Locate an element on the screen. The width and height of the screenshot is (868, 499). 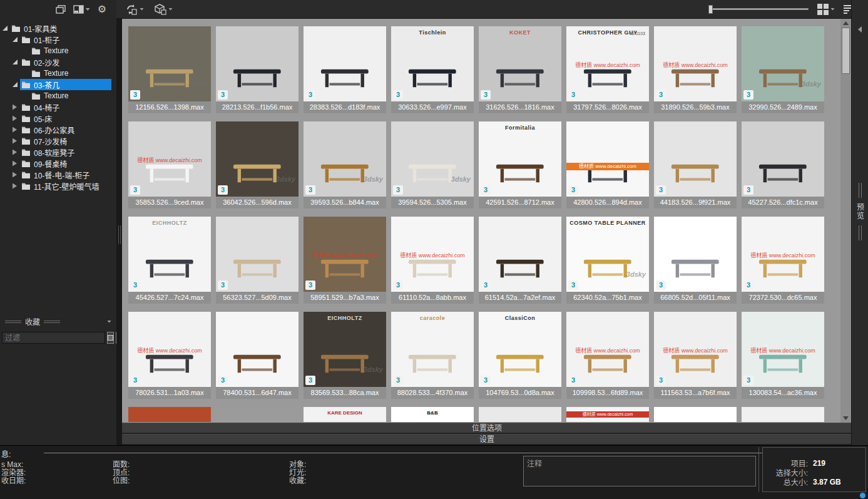
thumbnail-image: caracole3 is located at coordinates (432, 349).